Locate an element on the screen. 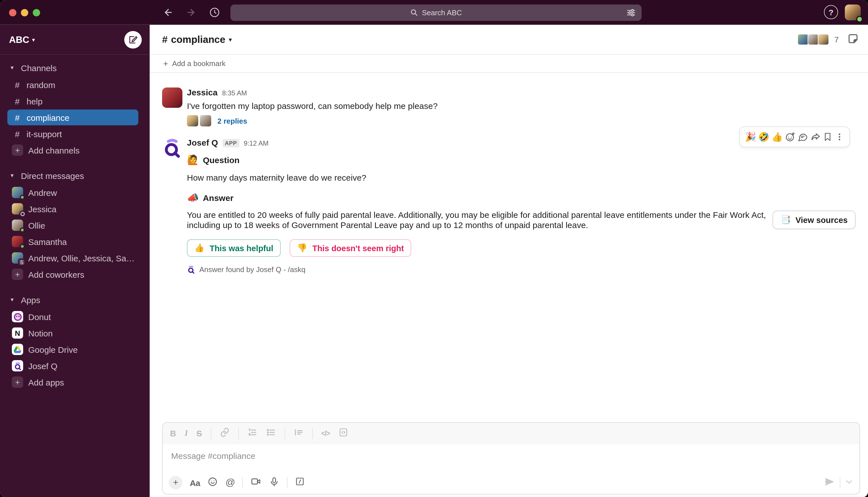  inline-code-button: </> is located at coordinates (325, 434).